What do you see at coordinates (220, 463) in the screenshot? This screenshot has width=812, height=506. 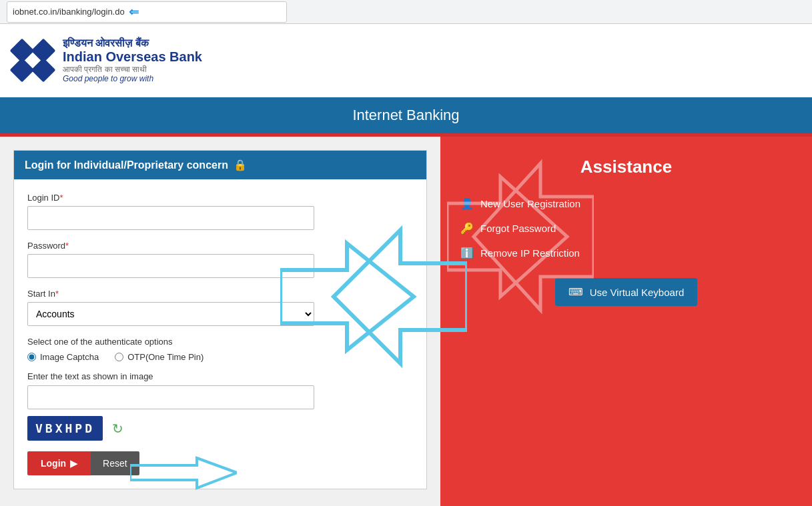 I see `btn-row: Login ▶ Reset` at bounding box center [220, 463].